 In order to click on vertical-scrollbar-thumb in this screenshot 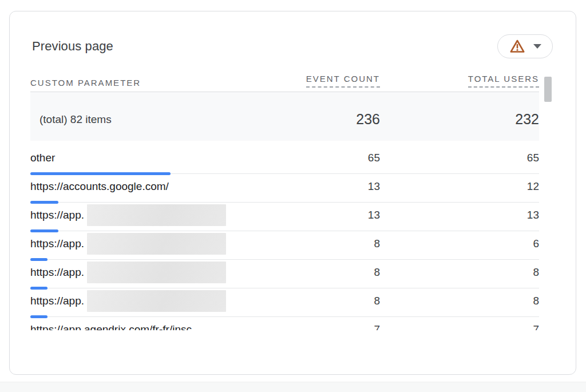, I will do `click(548, 89)`.